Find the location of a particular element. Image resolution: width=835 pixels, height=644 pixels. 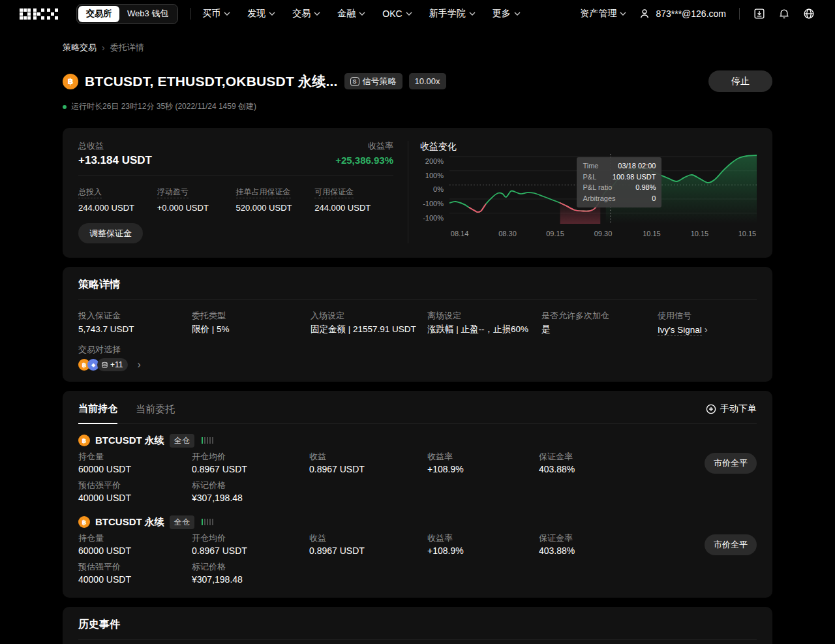

cell-label: 预估强平价 is located at coordinates (135, 485).